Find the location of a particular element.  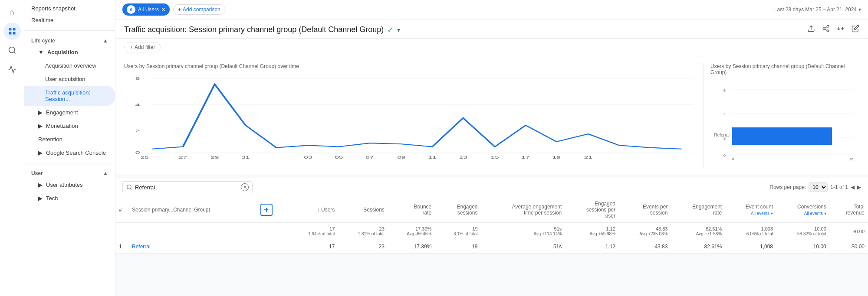

col-channel-label: Session primary...Channel Group) is located at coordinates (171, 210).